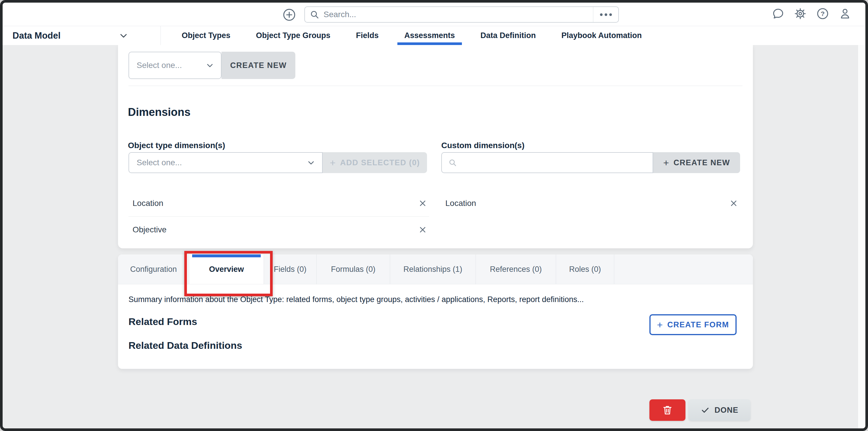  Describe the element at coordinates (606, 15) in the screenshot. I see `search-options-icon` at that location.